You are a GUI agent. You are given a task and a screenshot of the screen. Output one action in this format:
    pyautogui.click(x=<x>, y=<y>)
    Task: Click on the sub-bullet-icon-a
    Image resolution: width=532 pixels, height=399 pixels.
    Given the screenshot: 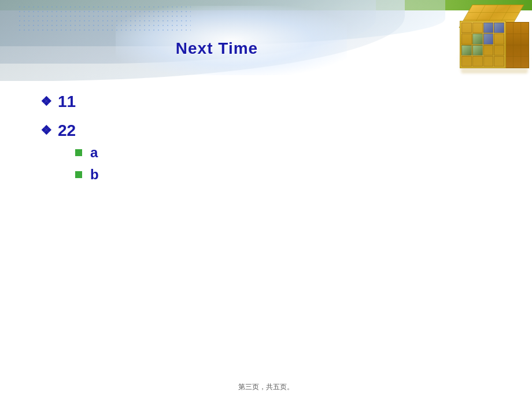 What is the action you would take?
    pyautogui.click(x=79, y=153)
    